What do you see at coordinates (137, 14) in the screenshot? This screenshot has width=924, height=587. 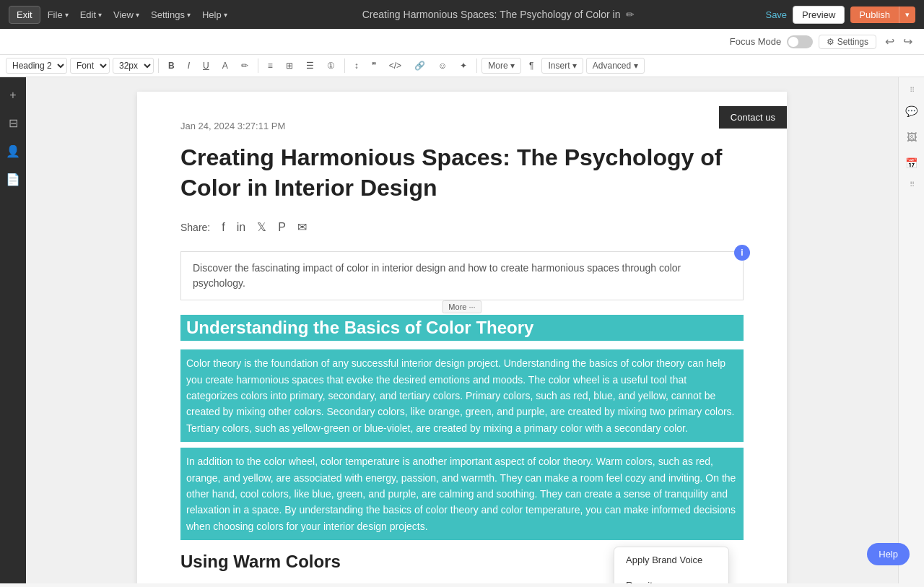 I see `view-chevron: ▾` at bounding box center [137, 14].